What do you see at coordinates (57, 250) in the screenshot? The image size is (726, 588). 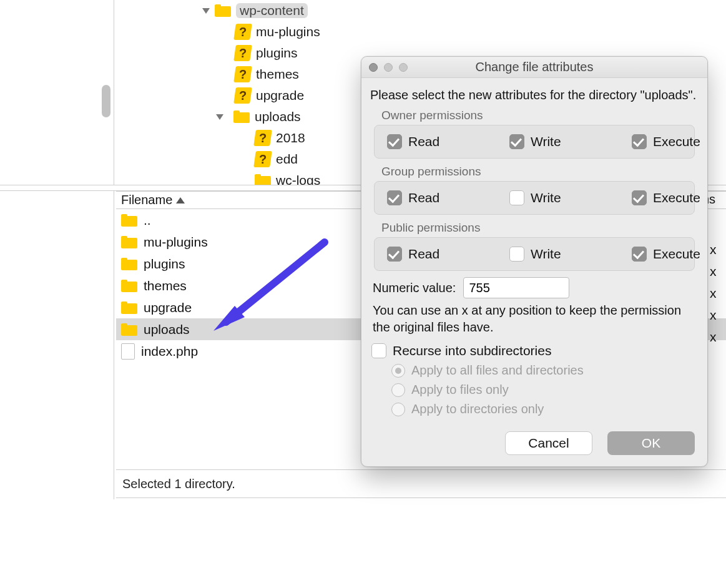 I see `left-split-pane` at bounding box center [57, 250].